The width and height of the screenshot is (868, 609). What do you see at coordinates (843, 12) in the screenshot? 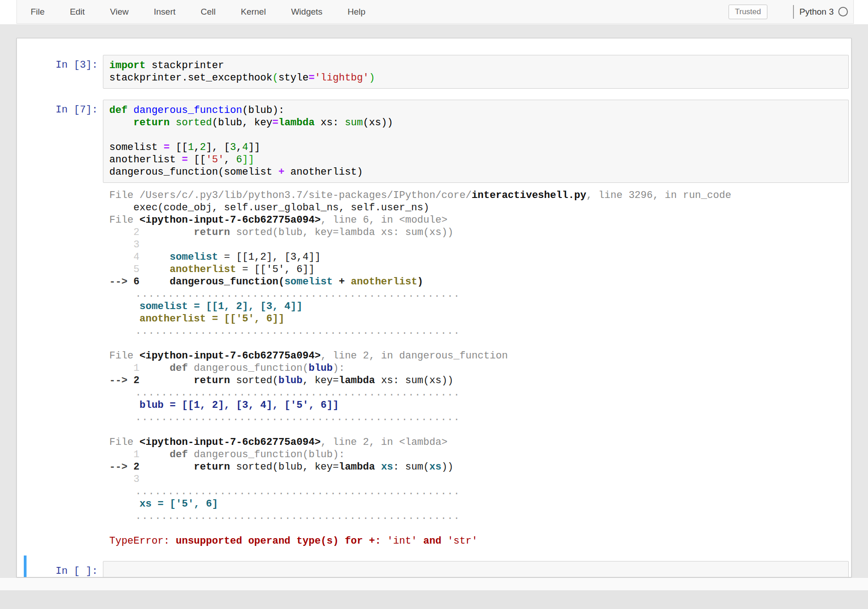
I see `kernel-status-icon` at bounding box center [843, 12].